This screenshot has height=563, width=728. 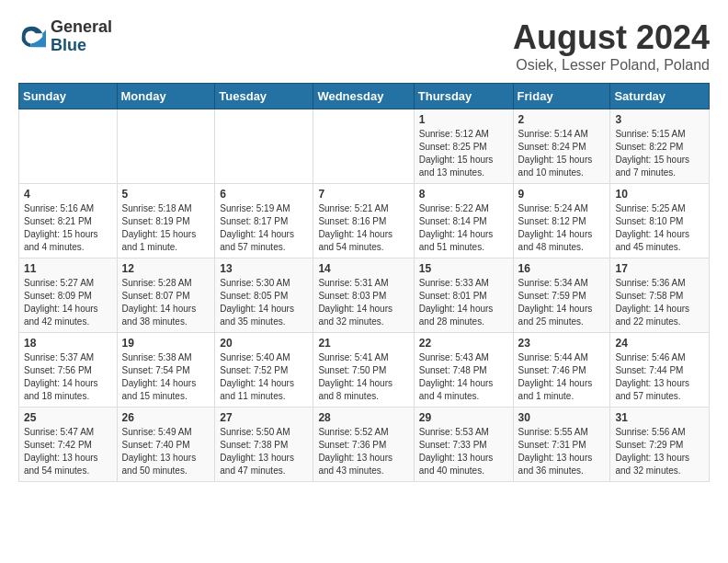 What do you see at coordinates (660, 269) in the screenshot?
I see `day-number: 17` at bounding box center [660, 269].